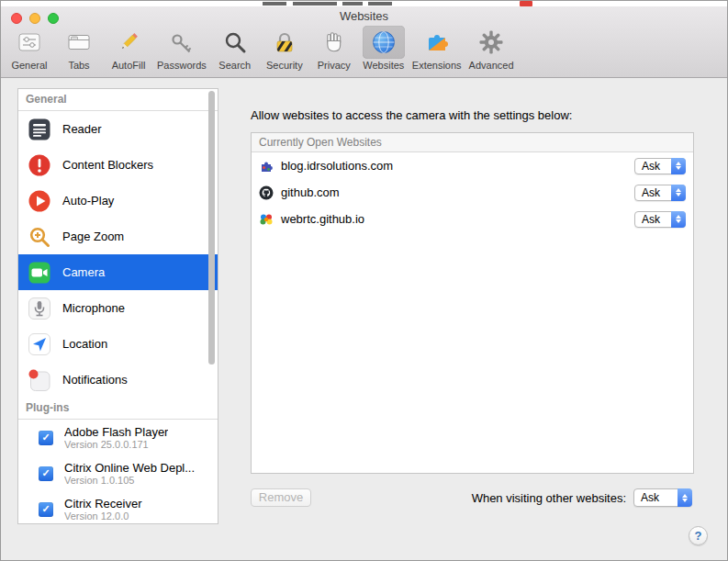 This screenshot has width=728, height=561. Describe the element at coordinates (491, 42) in the screenshot. I see `gear-icon` at that location.